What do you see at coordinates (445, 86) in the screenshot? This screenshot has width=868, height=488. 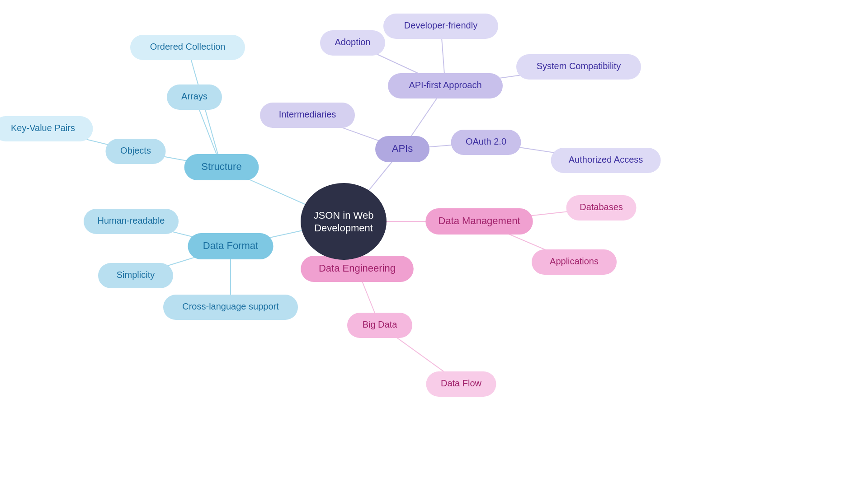 I see `node-api-first-approach: API-first Approach` at bounding box center [445, 86].